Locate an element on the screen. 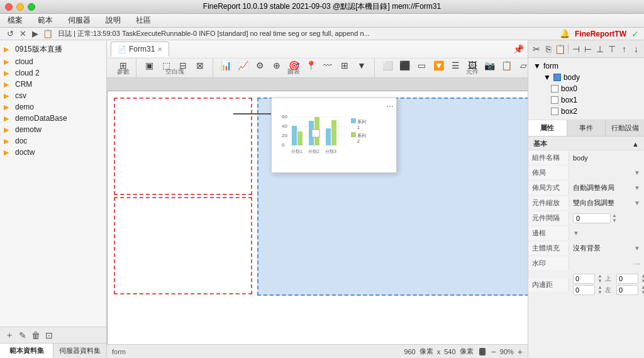 The height and width of the screenshot is (358, 644). right-align3-btn: ⊥ is located at coordinates (600, 49).